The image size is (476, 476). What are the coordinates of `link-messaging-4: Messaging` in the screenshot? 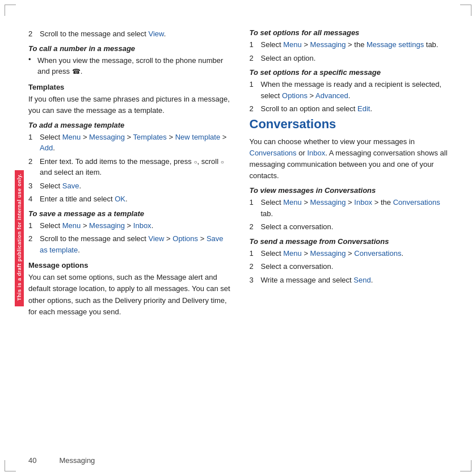 It's located at (328, 202).